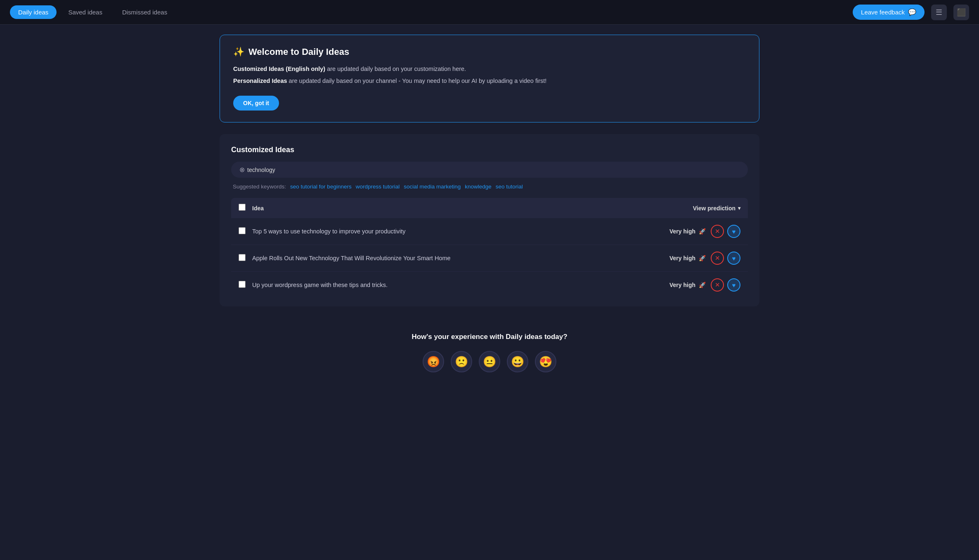 The image size is (979, 560). Describe the element at coordinates (490, 78) in the screenshot. I see `welcome-banner: ✨ Welcome to Daily Ideas Customized Idea…` at that location.